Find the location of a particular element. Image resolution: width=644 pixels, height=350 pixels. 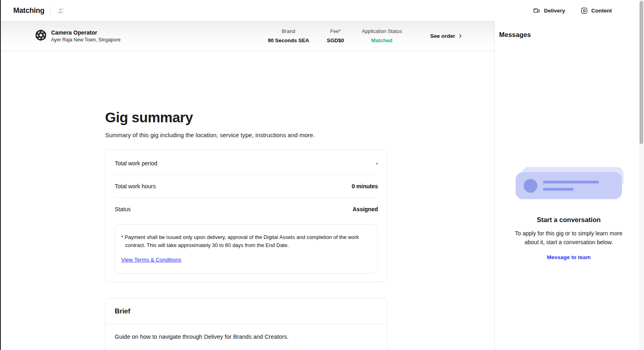

brief-card: Brief Guide on how to navigate through D… is located at coordinates (246, 324).